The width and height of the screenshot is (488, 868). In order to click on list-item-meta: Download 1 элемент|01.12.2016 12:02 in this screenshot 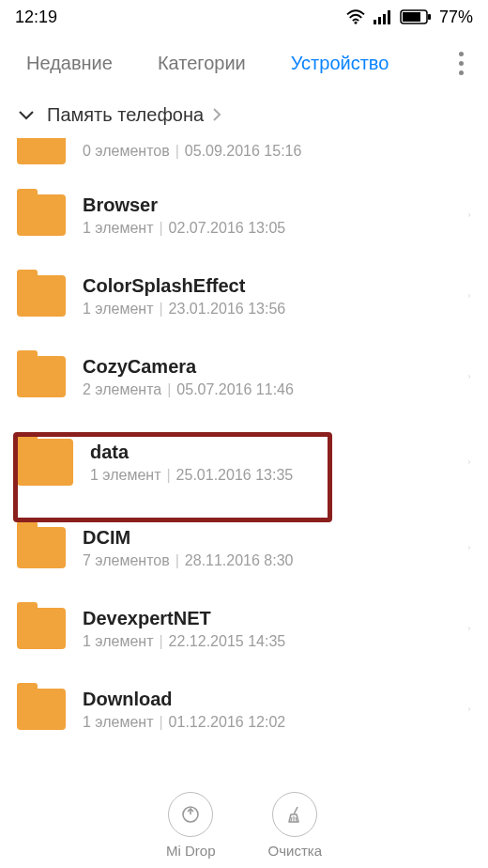, I will do `click(270, 710)`.